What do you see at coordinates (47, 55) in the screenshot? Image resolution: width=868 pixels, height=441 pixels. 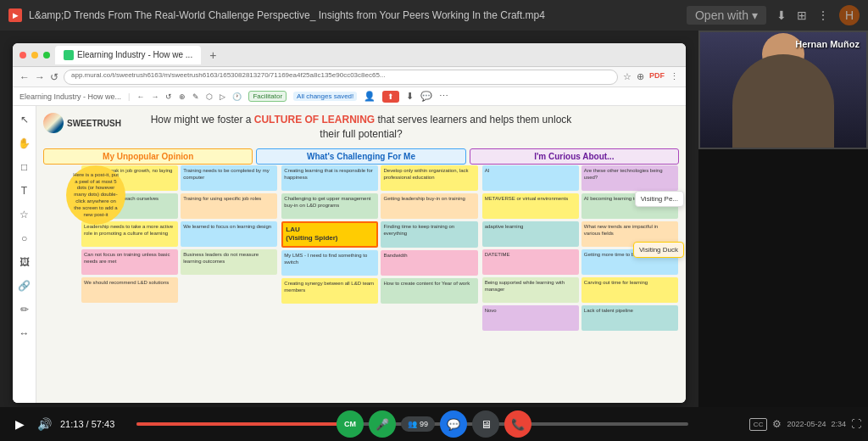 I see `maximize-dot` at bounding box center [47, 55].